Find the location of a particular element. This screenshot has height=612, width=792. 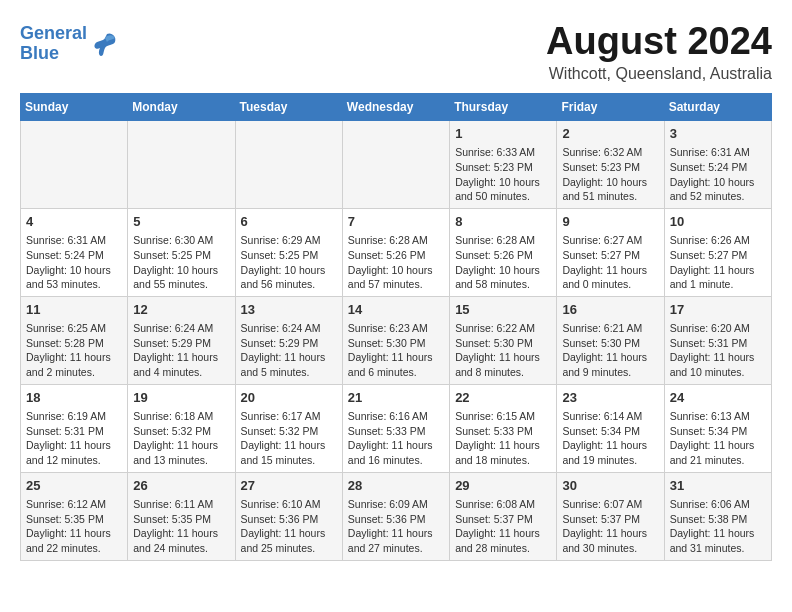

day-info: Sunrise: 6:21 AM Sunset: 5:30 PM Dayligh… is located at coordinates (610, 350).